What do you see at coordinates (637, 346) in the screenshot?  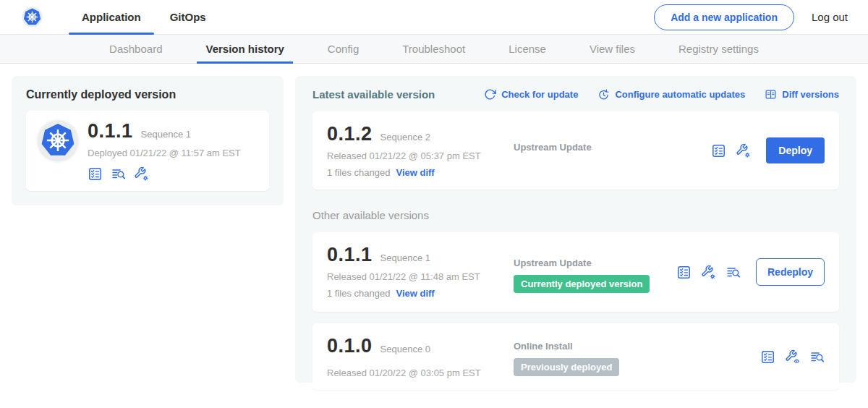 I see `version-source-label: Online Install` at bounding box center [637, 346].